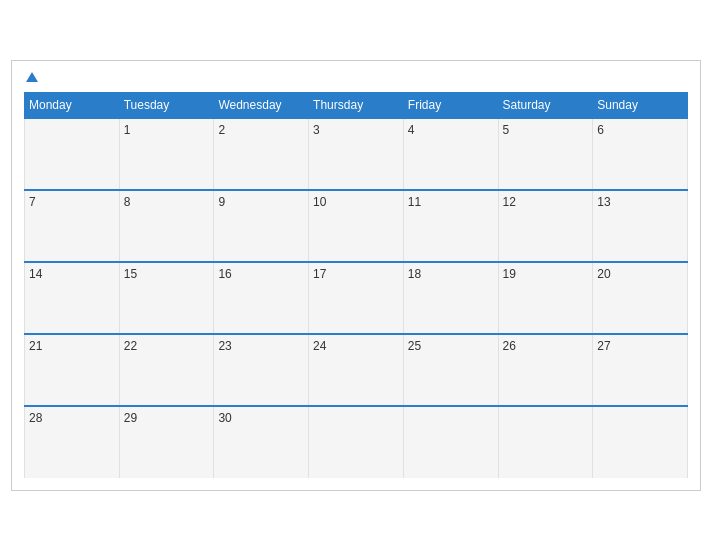 This screenshot has height=550, width=712. What do you see at coordinates (222, 202) in the screenshot?
I see `day-number: 9` at bounding box center [222, 202].